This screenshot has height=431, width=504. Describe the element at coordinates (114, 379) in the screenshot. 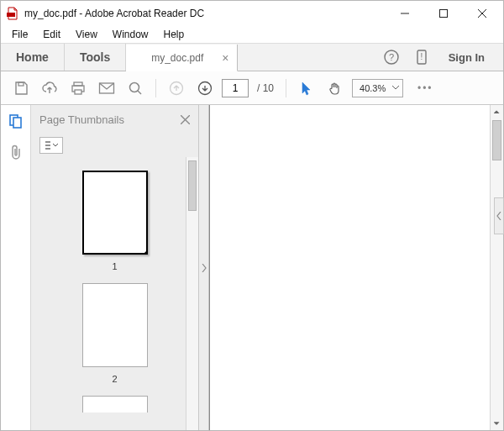

I see `thumbnail-label: 2` at that location.